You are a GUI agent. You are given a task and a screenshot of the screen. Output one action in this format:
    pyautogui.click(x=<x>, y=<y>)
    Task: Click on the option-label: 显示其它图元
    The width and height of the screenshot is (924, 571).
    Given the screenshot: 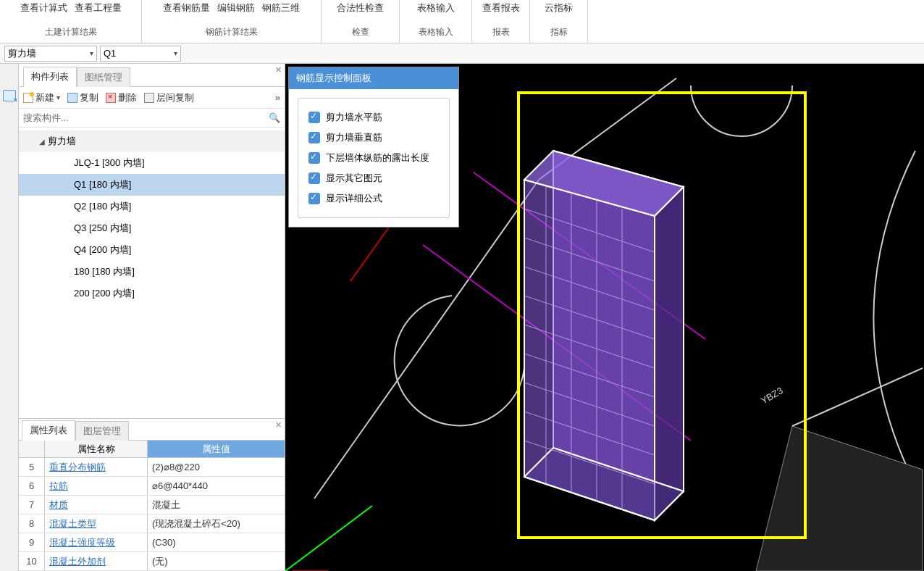 What is the action you would take?
    pyautogui.click(x=354, y=178)
    